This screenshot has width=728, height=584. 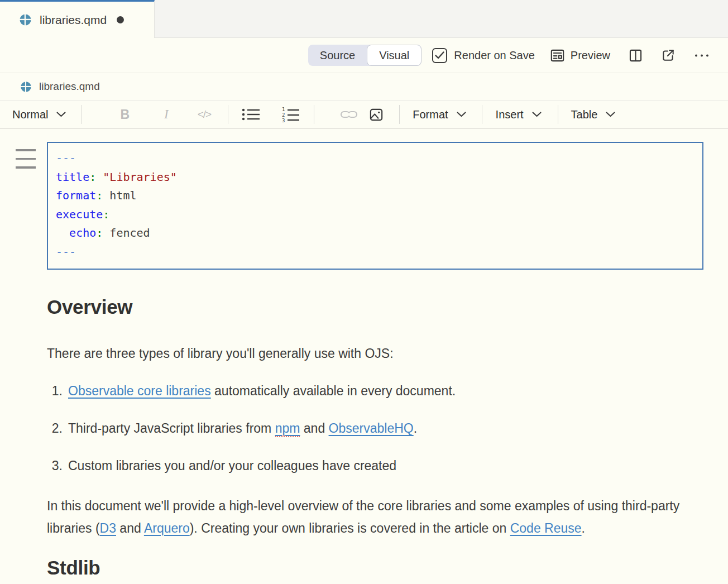 I want to click on more-actions-button, so click(x=702, y=56).